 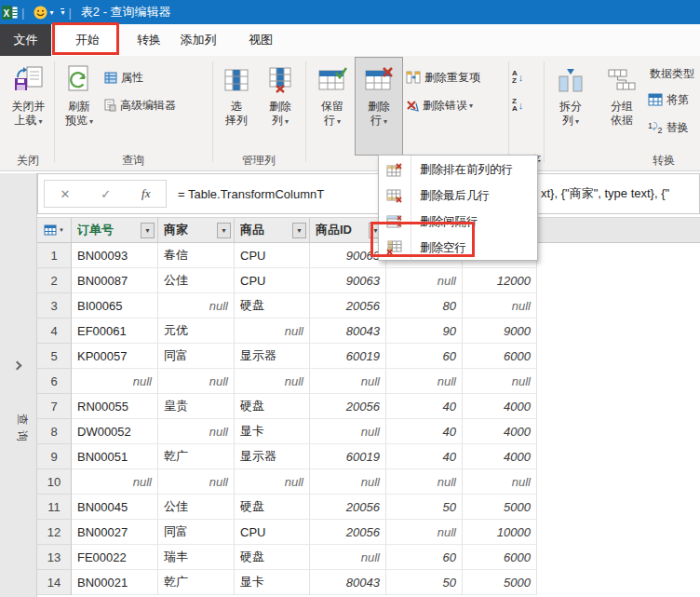 What do you see at coordinates (196, 255) in the screenshot?
I see `table-cell: 春信` at bounding box center [196, 255].